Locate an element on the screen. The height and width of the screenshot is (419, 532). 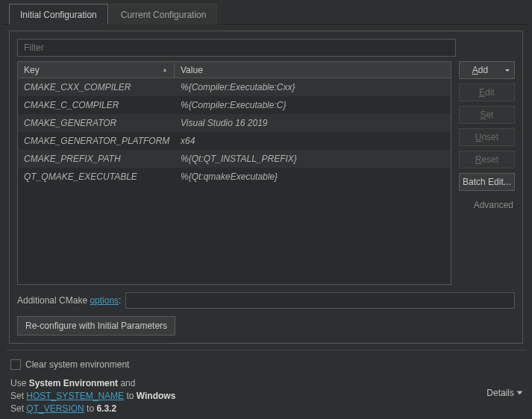
table-row: CMAKE_GENERATOR_PLATFORMx64 is located at coordinates (234, 141).